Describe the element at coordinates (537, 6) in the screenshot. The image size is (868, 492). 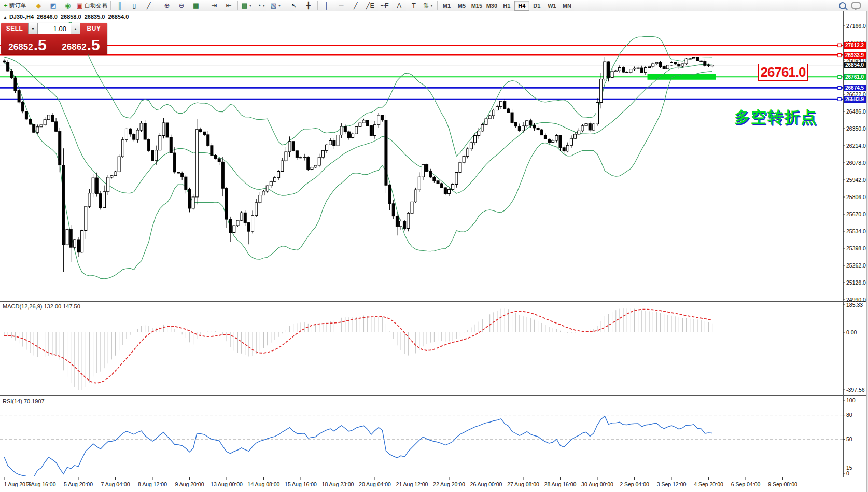
I see `tab-timeframe-d1: D1` at that location.